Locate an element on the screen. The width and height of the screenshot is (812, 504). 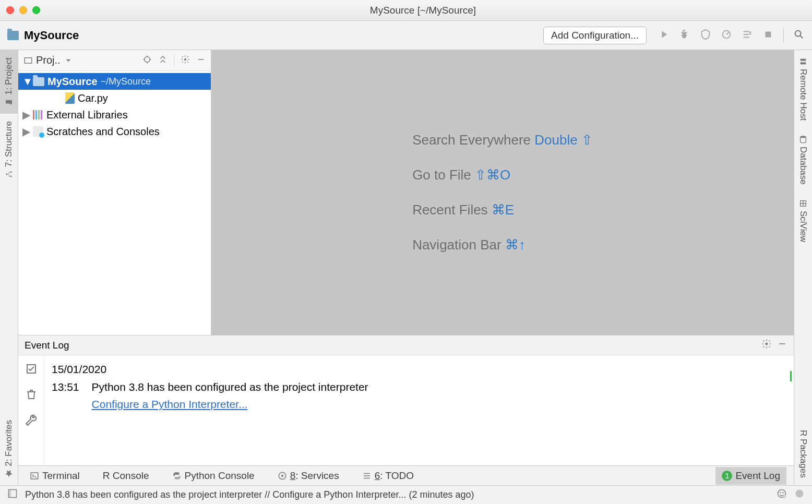
bottom-toolwindow-bar: Terminal R Console Python Console 8: Ser… is located at coordinates (406, 475).